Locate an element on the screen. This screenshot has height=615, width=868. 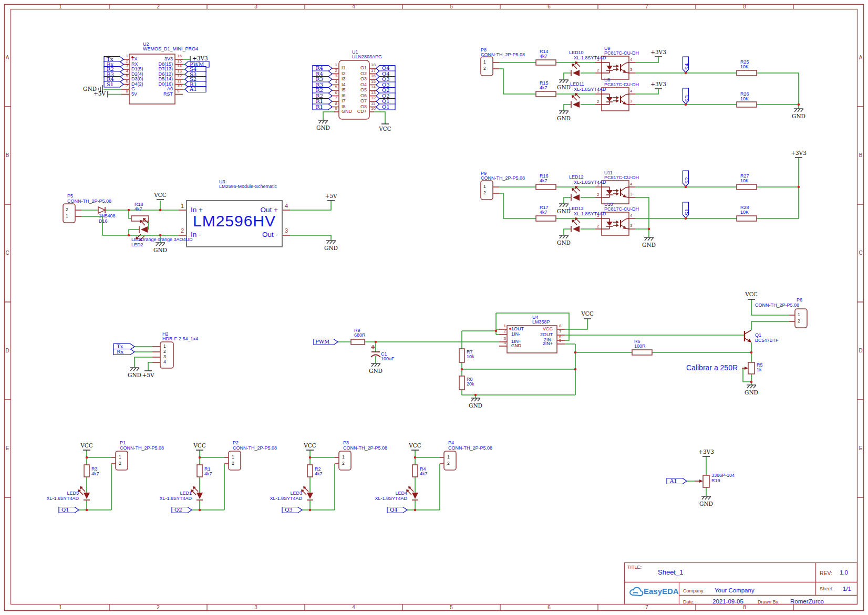
resistor-r8 is located at coordinates (462, 383).